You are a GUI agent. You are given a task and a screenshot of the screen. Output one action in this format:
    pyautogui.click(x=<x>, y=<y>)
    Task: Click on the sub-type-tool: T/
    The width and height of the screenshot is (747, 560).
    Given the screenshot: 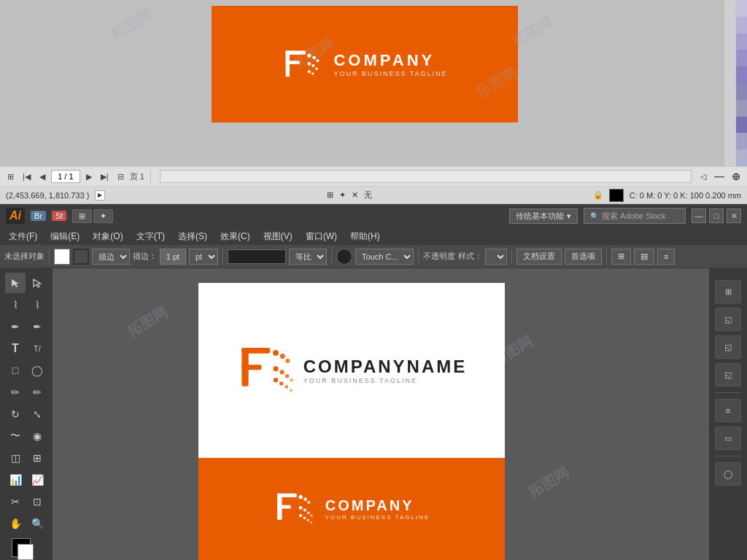 What is the action you would take?
    pyautogui.click(x=37, y=349)
    